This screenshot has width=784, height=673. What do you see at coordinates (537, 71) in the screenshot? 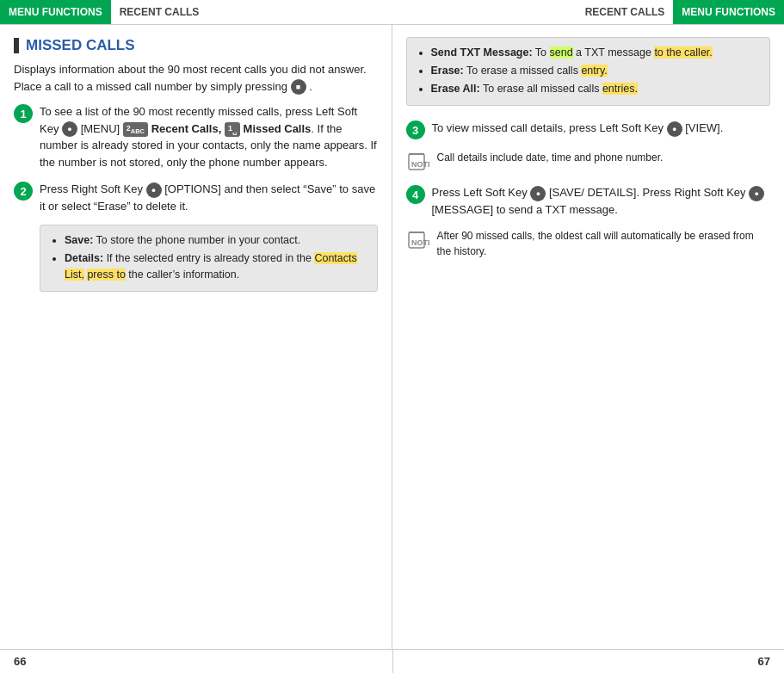
I see `erase-text: To erase a missed calls entry.` at bounding box center [537, 71].